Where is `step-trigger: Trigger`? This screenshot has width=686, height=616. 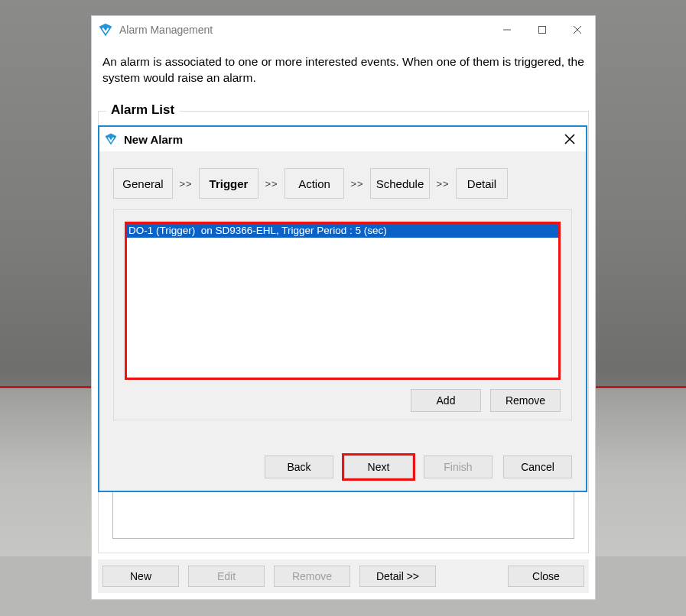 step-trigger: Trigger is located at coordinates (229, 183).